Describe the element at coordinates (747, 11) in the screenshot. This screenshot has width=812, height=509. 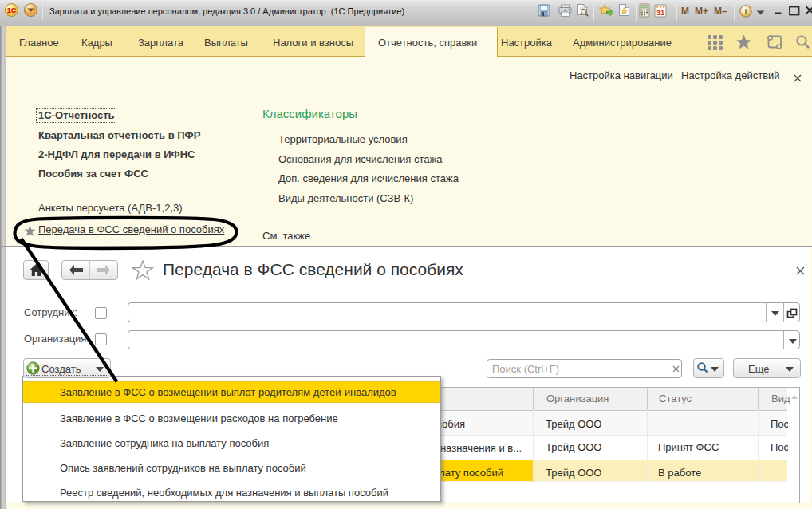
I see `svg-text: i` at that location.